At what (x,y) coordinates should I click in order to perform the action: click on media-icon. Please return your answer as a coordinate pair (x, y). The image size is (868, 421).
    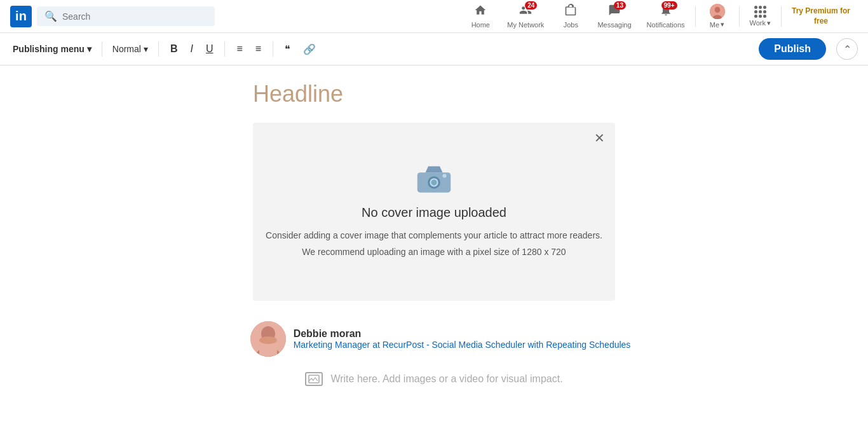
    Looking at the image, I should click on (314, 379).